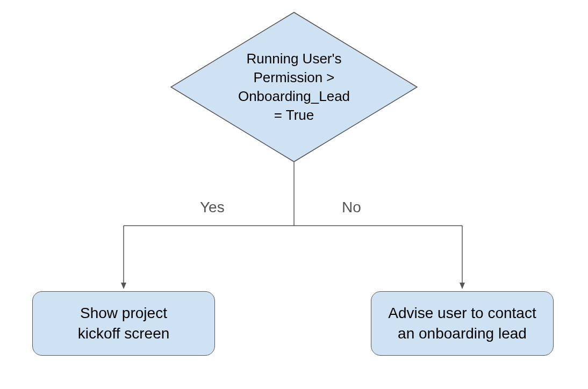 The height and width of the screenshot is (389, 588). What do you see at coordinates (124, 323) in the screenshot?
I see `outcome-yes-text: Show project kickoff screen` at bounding box center [124, 323].